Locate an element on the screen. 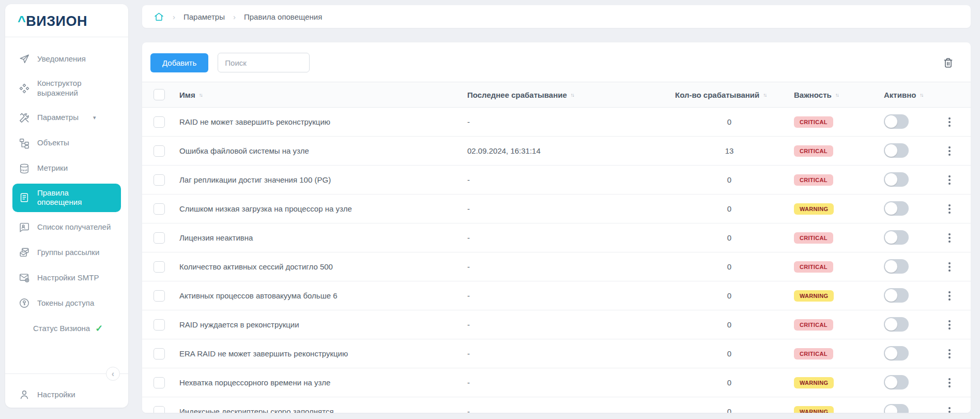 This screenshot has height=419, width=980. user-icon is located at coordinates (24, 395).